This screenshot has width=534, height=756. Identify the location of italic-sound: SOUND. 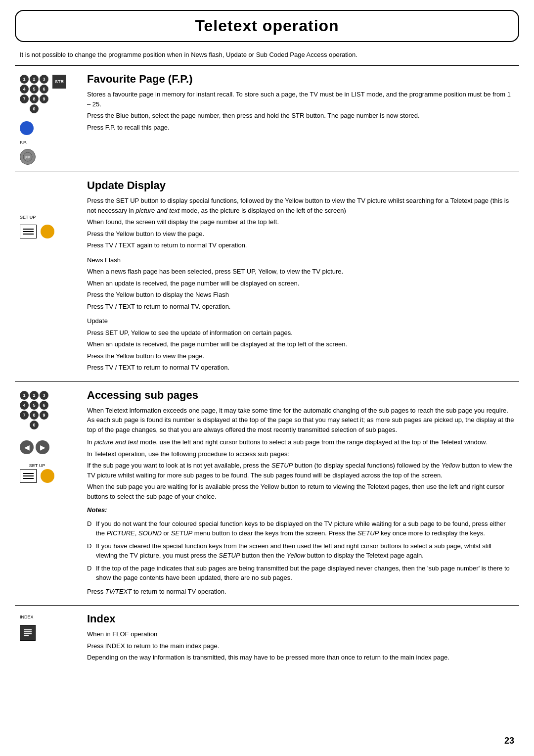
(150, 533).